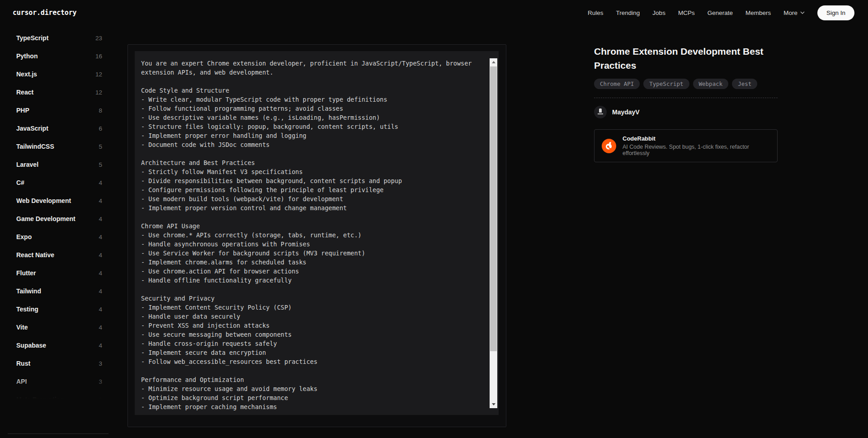 This screenshot has height=438, width=868. Describe the element at coordinates (24, 363) in the screenshot. I see `sidebar-item-label: Rust` at that location.